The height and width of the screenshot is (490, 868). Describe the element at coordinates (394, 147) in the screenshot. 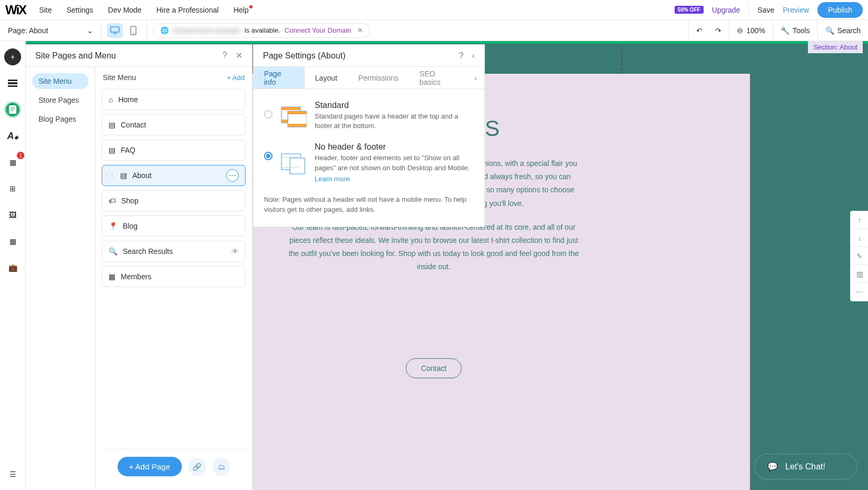

I see `option-title: No header & footer` at that location.